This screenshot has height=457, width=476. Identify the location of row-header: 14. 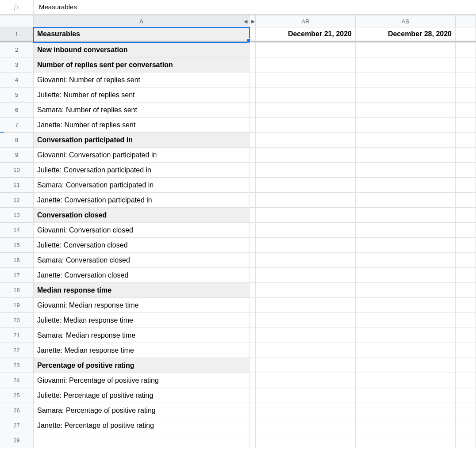
(17, 230).